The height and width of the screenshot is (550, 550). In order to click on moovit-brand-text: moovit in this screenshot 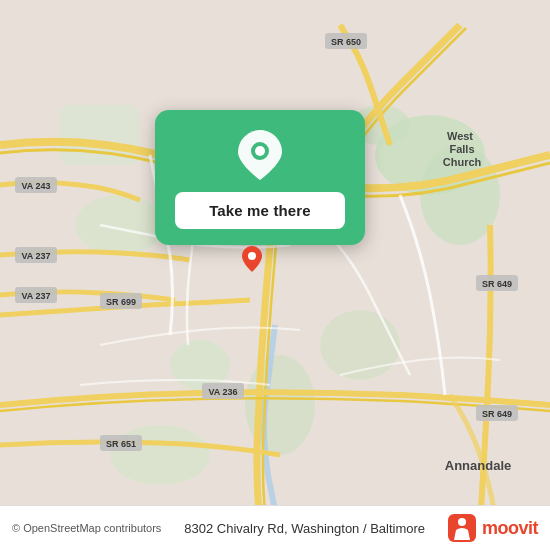, I will do `click(510, 528)`.